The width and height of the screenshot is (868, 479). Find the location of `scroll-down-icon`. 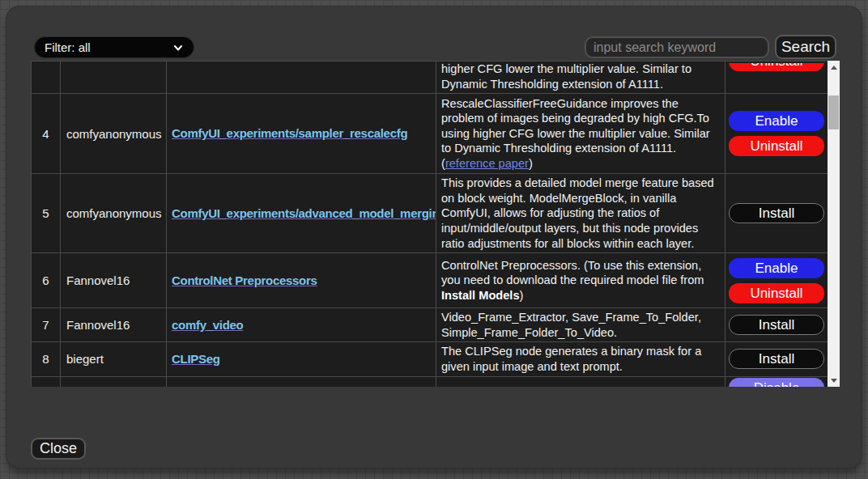

scroll-down-icon is located at coordinates (834, 380).